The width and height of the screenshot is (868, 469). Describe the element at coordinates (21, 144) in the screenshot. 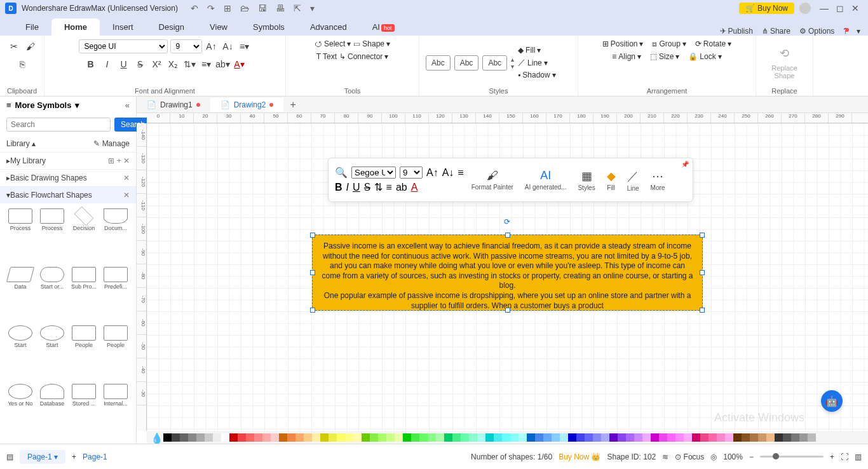

I see `library-dropdown: Library ▴` at that location.